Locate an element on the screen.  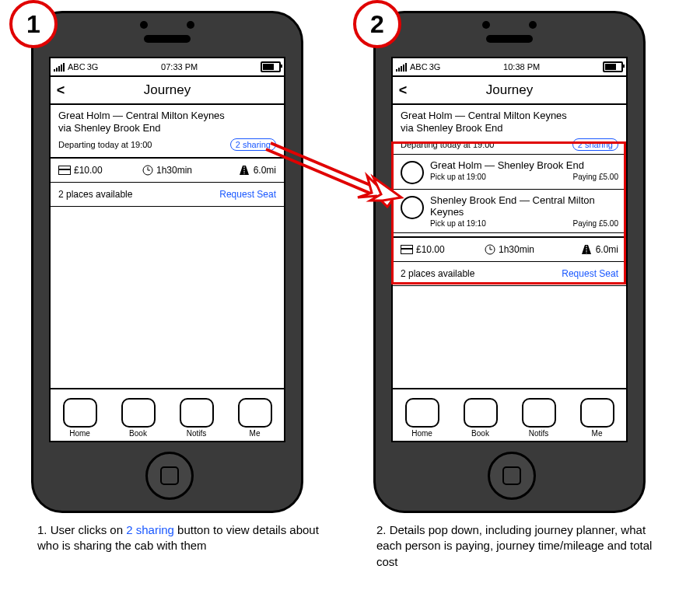
clock-icon is located at coordinates (148, 170).